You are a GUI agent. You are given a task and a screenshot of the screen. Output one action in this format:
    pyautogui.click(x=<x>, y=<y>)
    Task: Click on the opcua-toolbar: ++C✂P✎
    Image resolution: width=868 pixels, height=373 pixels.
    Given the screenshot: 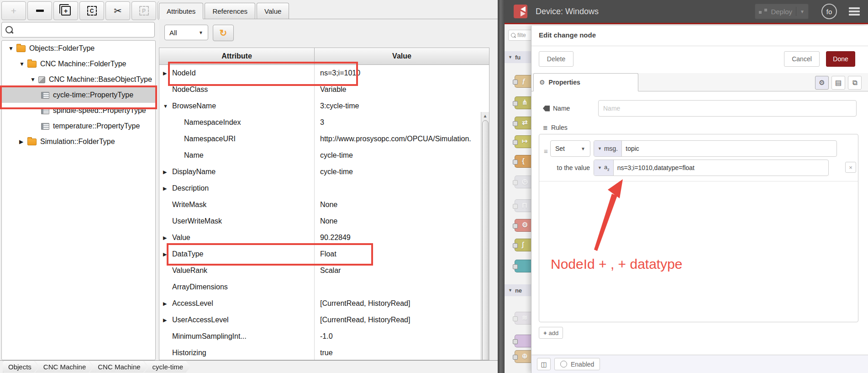 What is the action you would take?
    pyautogui.click(x=92, y=11)
    